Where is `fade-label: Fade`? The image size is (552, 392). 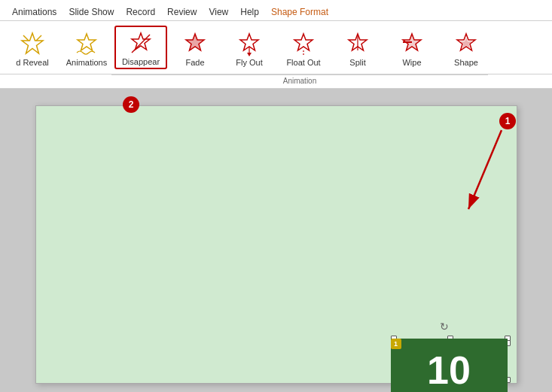 fade-label: Fade is located at coordinates (194, 62).